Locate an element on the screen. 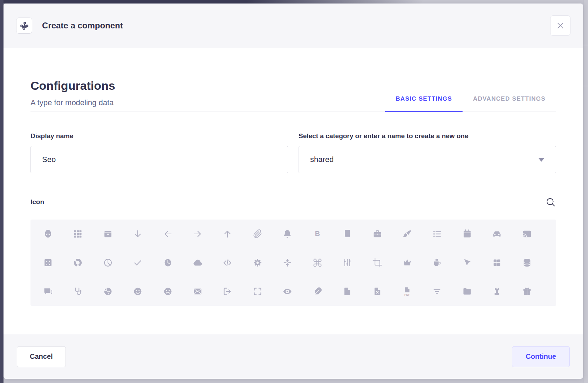 The height and width of the screenshot is (383, 588). cursor-icon is located at coordinates (467, 263).